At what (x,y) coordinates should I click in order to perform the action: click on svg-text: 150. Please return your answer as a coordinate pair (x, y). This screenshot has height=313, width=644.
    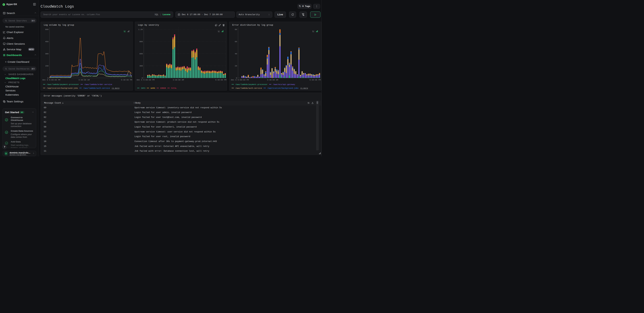
    Looking at the image, I should click on (47, 66).